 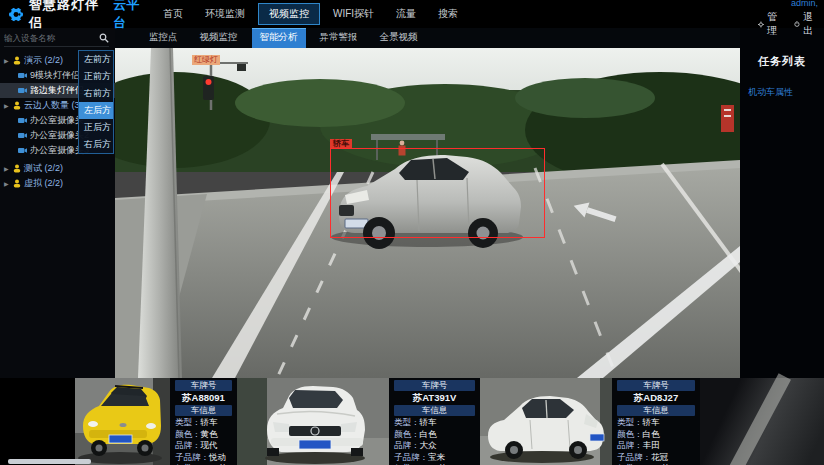 I want to click on taxi-image, so click(x=122, y=422).